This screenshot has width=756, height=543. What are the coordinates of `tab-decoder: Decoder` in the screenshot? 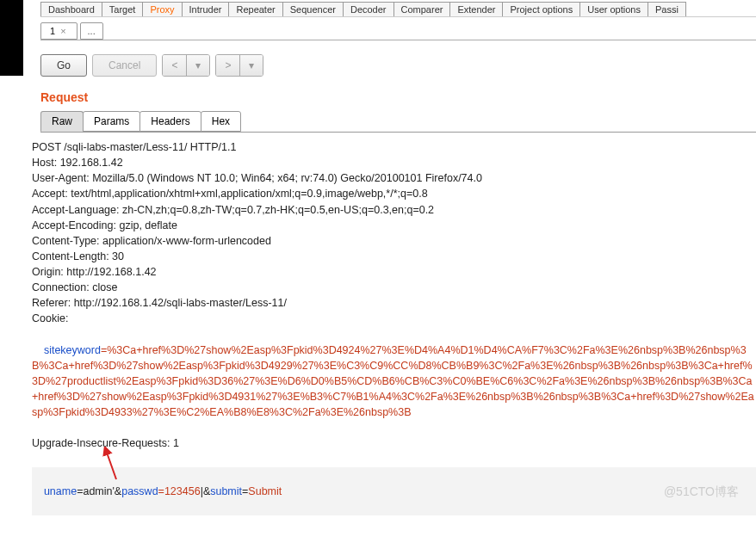 It's located at (369, 9).